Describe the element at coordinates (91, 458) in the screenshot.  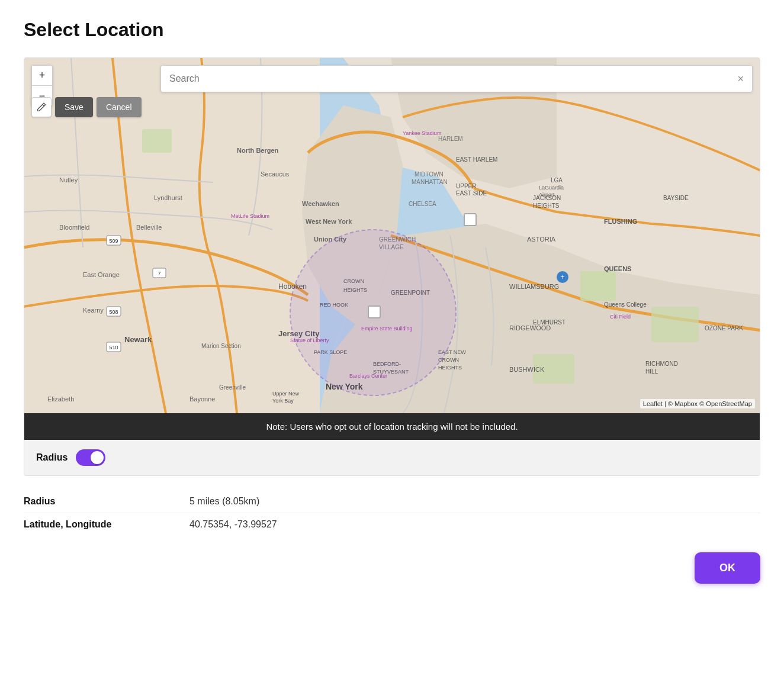
I see `radius-toggle` at that location.